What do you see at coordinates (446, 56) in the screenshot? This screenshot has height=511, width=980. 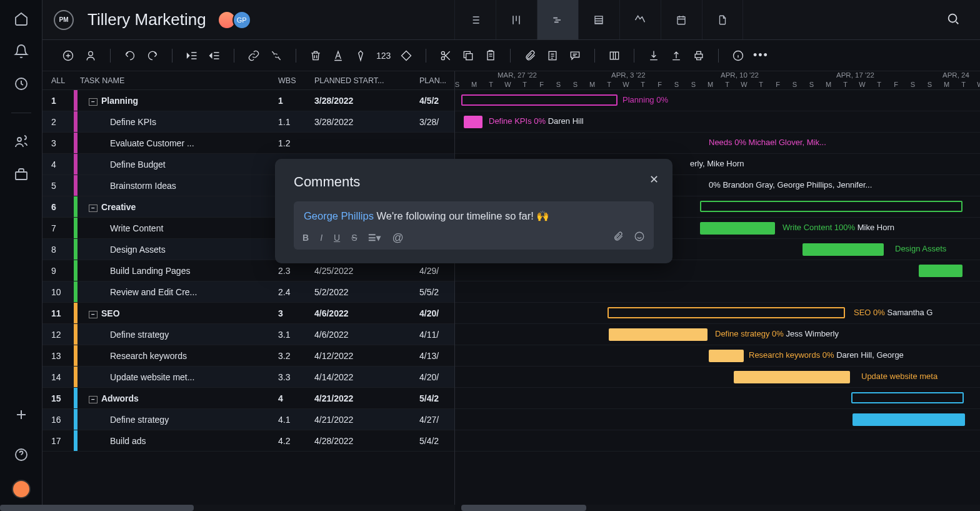 I see `cut-icon` at bounding box center [446, 56].